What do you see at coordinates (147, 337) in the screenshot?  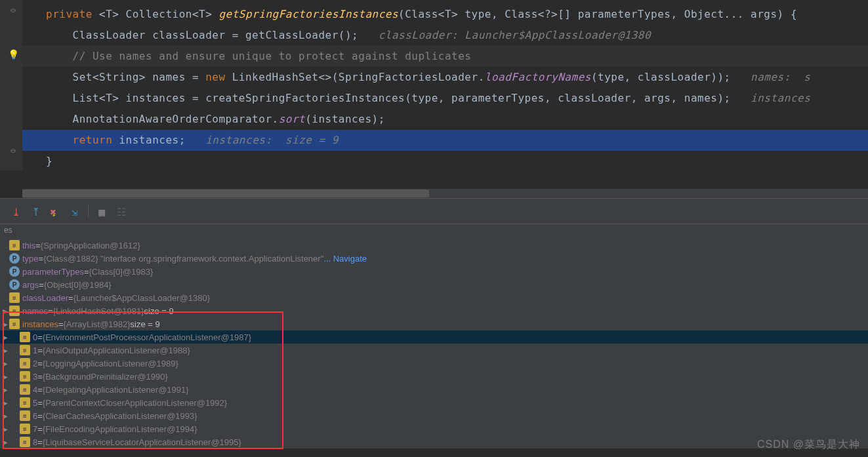 I see `variable-value: {EnvironmentPostProcessorApplicationList…` at bounding box center [147, 337].